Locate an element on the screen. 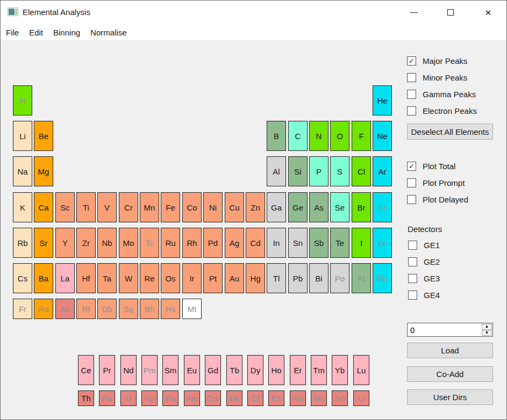  element-Pb: Pb is located at coordinates (298, 278).